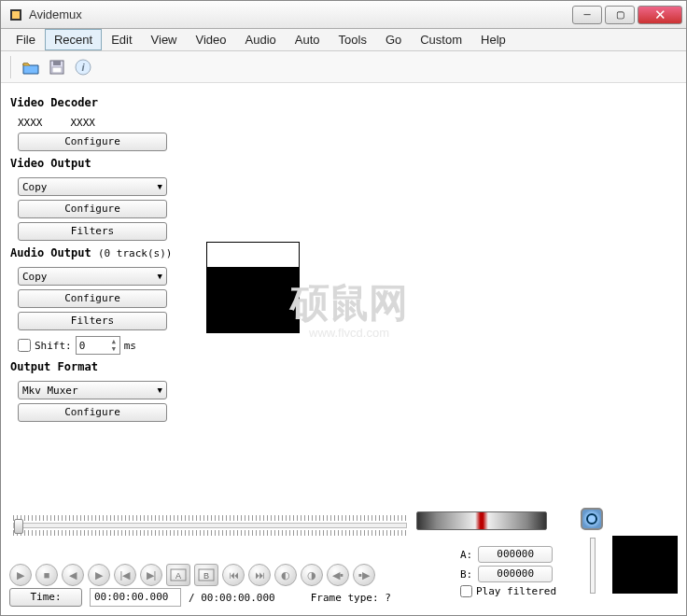 This screenshot has height=616, width=687. Describe the element at coordinates (31, 67) in the screenshot. I see `open-file-icon` at that location.